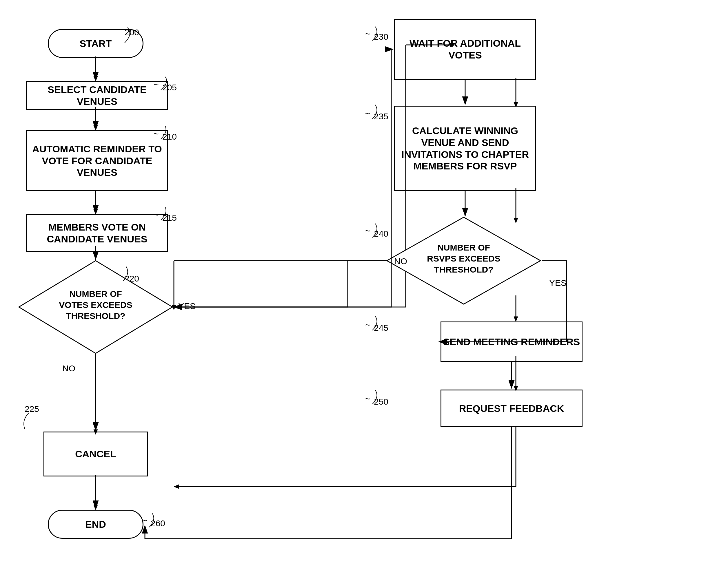 The height and width of the screenshot is (581, 728). What do you see at coordinates (97, 95) in the screenshot?
I see `select-venues-node: SELECT CANDIDATE VENUES` at bounding box center [97, 95].